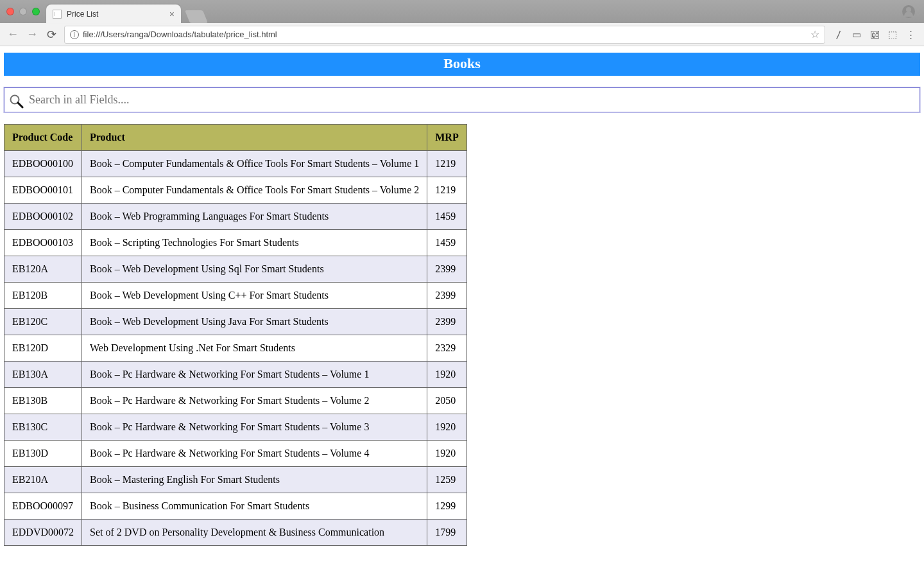  Describe the element at coordinates (447, 533) in the screenshot. I see `cell-mrp: 1799` at that location.